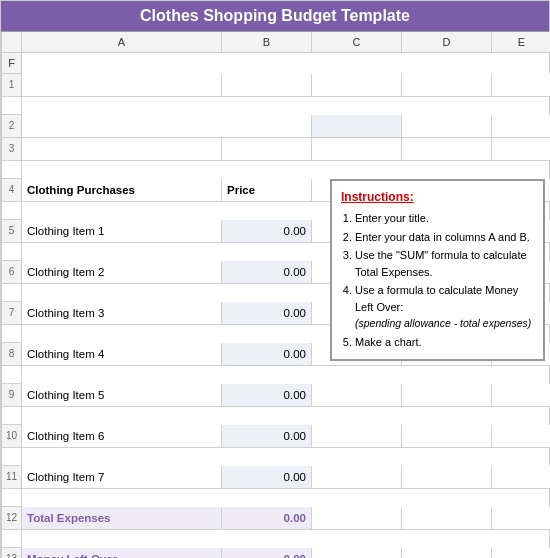 This screenshot has width=550, height=558. What do you see at coordinates (438, 270) in the screenshot?
I see `instructions-box: Instructions: Enter your title. Enter yo…` at bounding box center [438, 270].